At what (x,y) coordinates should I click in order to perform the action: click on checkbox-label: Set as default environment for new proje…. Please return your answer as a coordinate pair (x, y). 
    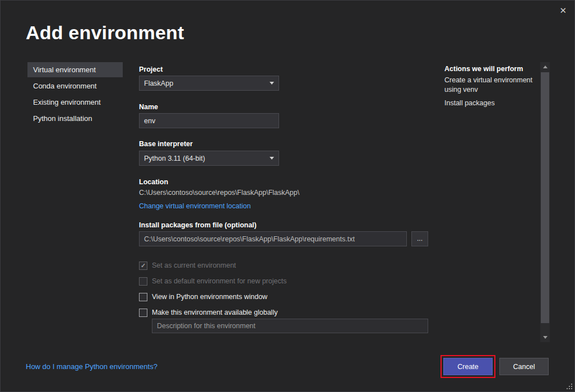
    Looking at the image, I should click on (219, 281).